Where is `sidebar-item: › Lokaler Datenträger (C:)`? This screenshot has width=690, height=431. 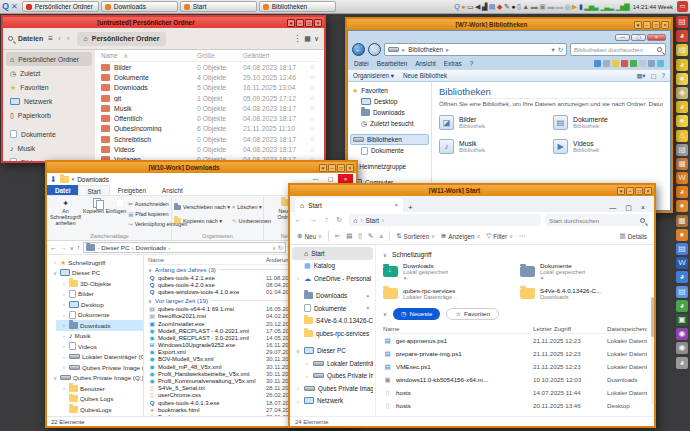
sidebar-item: › Lokaler Datenträger (C:) is located at coordinates (337, 364).